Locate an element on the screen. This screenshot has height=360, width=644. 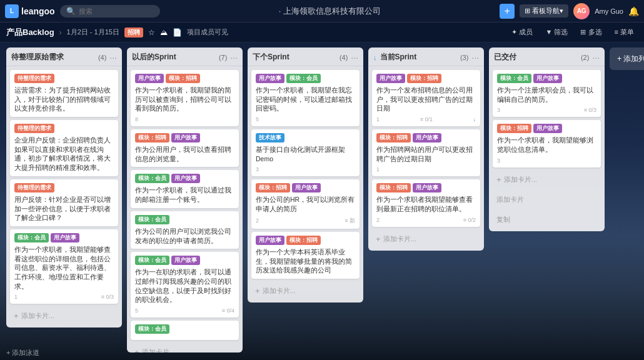
filter-button: ▼ 筛选 is located at coordinates (557, 32).